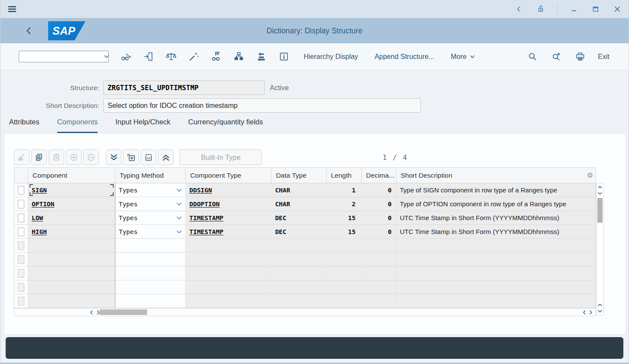 The height and width of the screenshot is (364, 629). Describe the element at coordinates (72, 175) in the screenshot. I see `column-header-component: Component` at that location.